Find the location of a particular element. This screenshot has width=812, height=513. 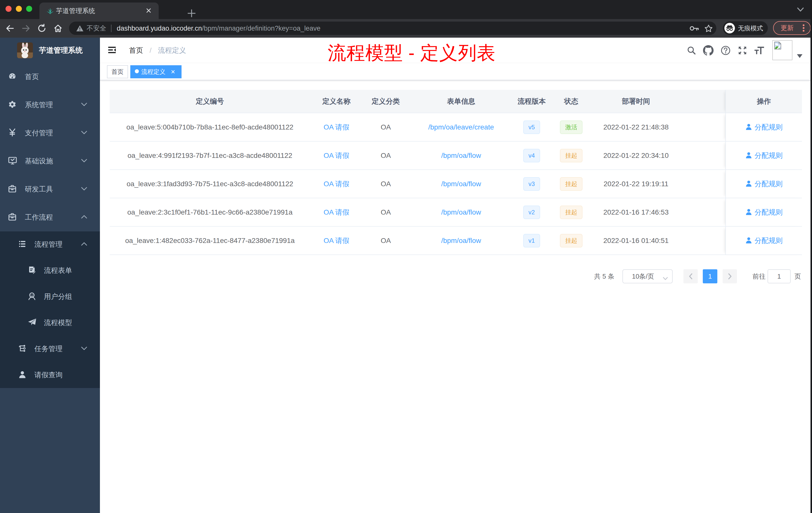

home-icon is located at coordinates (58, 28).